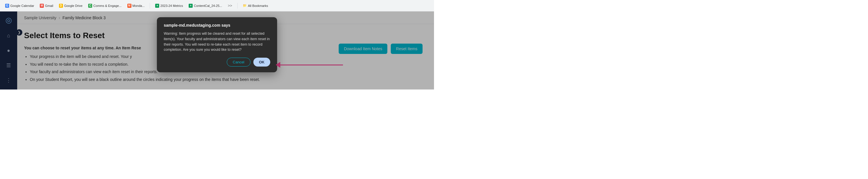  Describe the element at coordinates (217, 42) in the screenshot. I see `modal-body: Warning: Item progress will be cleared a…` at that location.